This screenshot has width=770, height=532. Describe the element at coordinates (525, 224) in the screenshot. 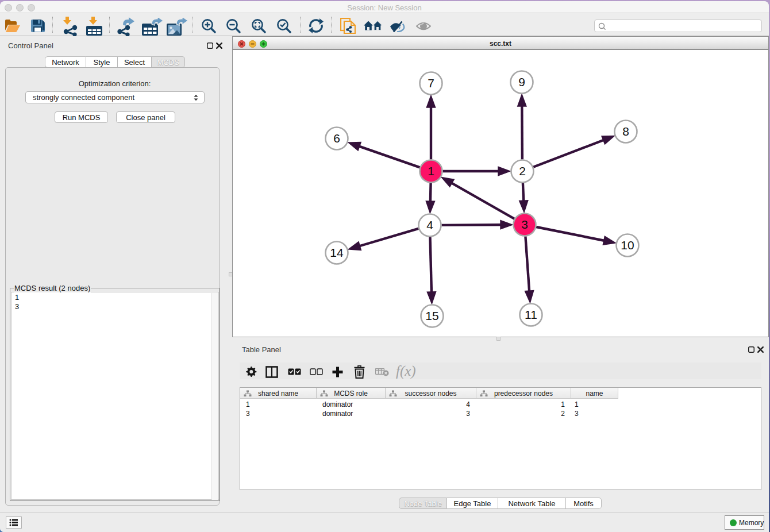

I see `svg-text: 3` at that location.